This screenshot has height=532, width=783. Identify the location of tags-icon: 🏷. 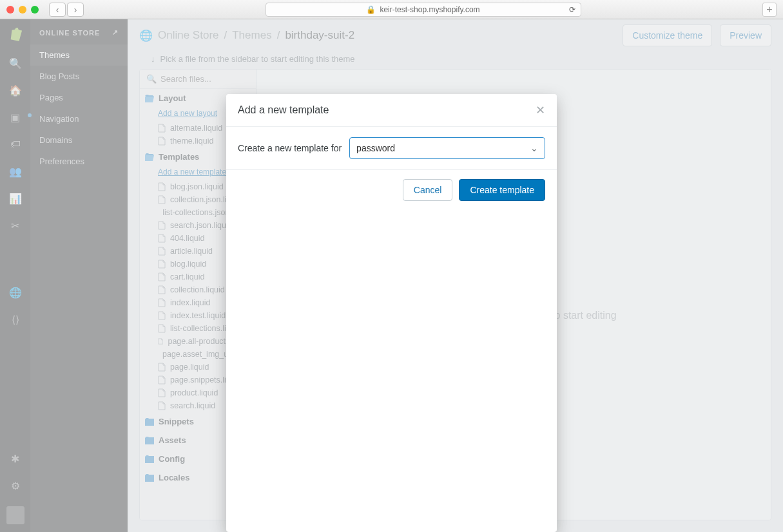
(15, 144).